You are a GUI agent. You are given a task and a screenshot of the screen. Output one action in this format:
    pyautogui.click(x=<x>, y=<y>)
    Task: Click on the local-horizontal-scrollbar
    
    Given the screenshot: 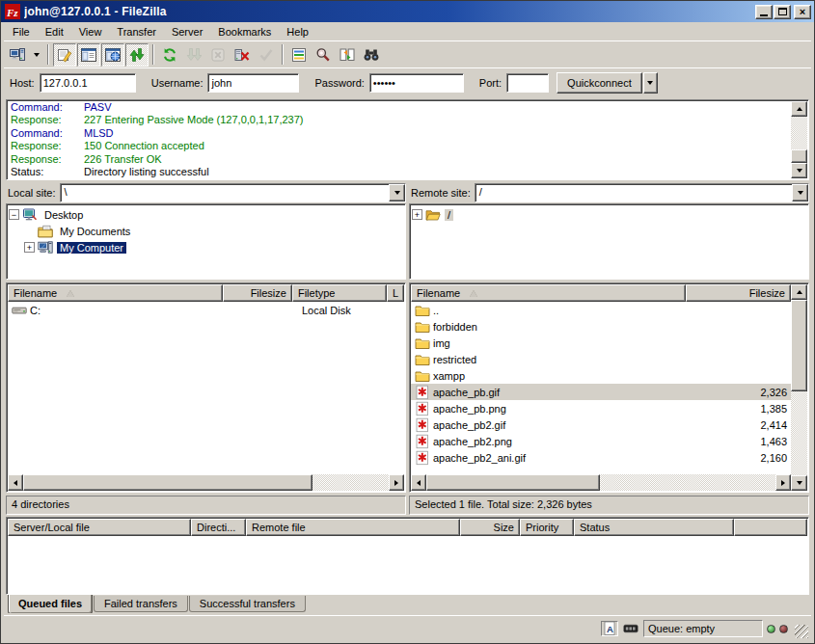 What is the action you would take?
    pyautogui.click(x=206, y=482)
    